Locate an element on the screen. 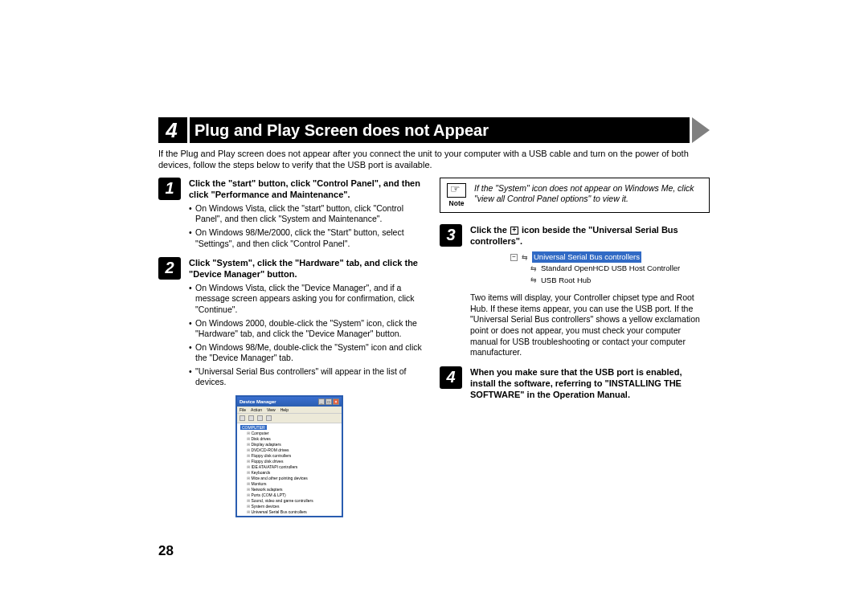 The height and width of the screenshot is (613, 868). usb-tree-child: USB Root Hub is located at coordinates (566, 280).